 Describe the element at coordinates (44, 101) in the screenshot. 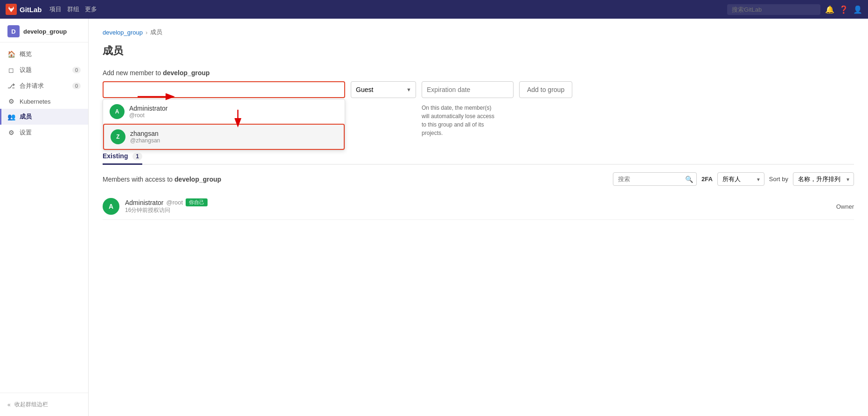

I see `sidebar-item-kubernetes: ⚙ Kubernetes` at that location.